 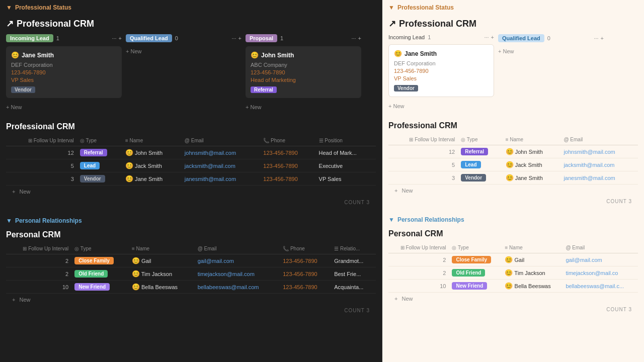 What do you see at coordinates (396, 299) in the screenshot?
I see `add-row-icon-pr: +` at bounding box center [396, 299].